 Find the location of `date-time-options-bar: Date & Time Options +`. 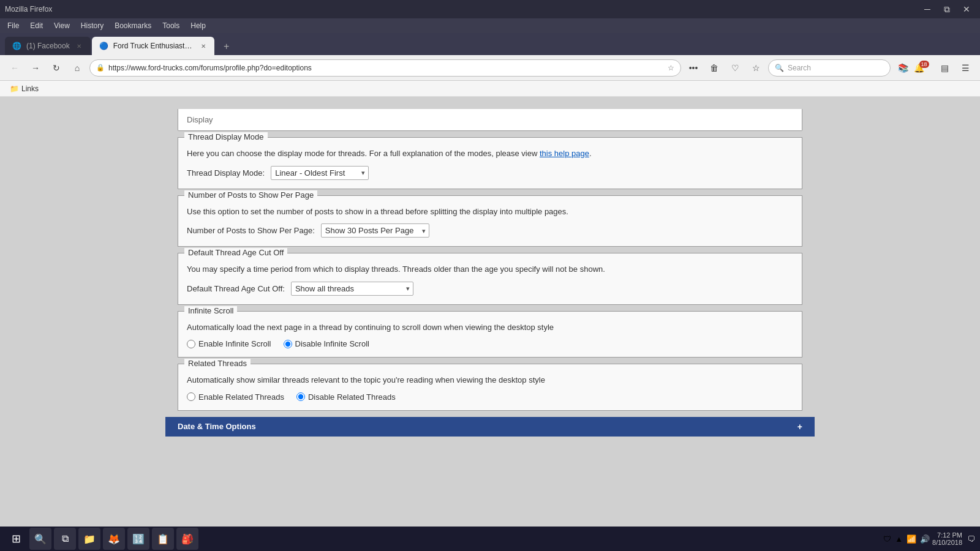

date-time-options-bar: Date & Time Options + is located at coordinates (490, 427).